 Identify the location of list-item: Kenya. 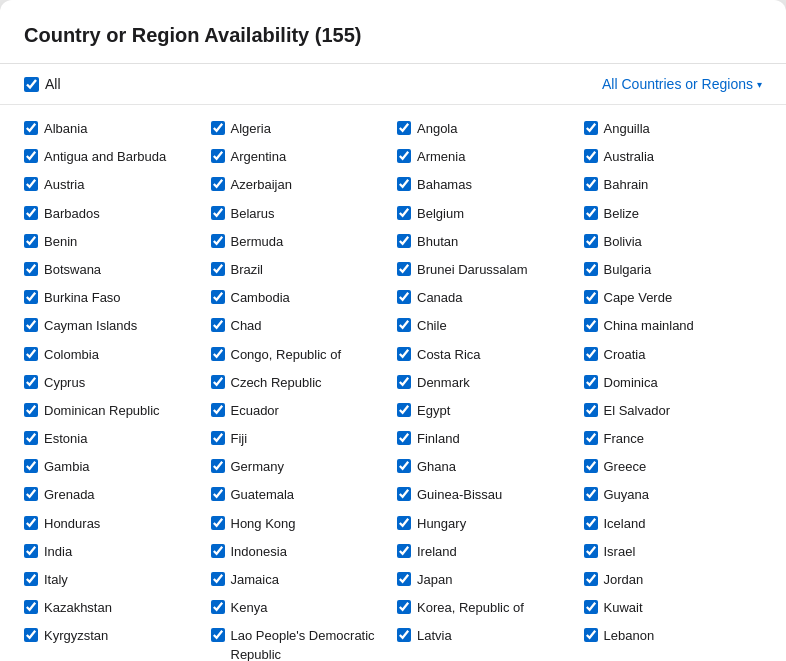
(300, 608).